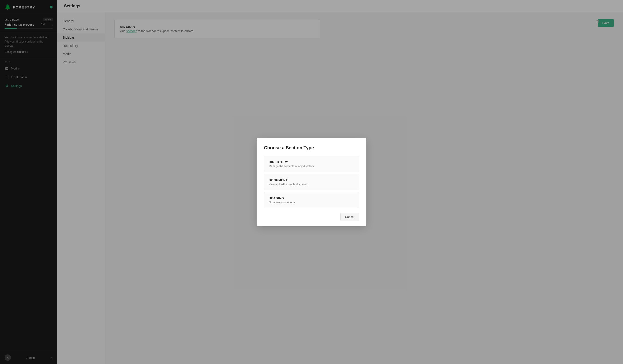  Describe the element at coordinates (350, 217) in the screenshot. I see `cancel-button: Cancel` at that location.